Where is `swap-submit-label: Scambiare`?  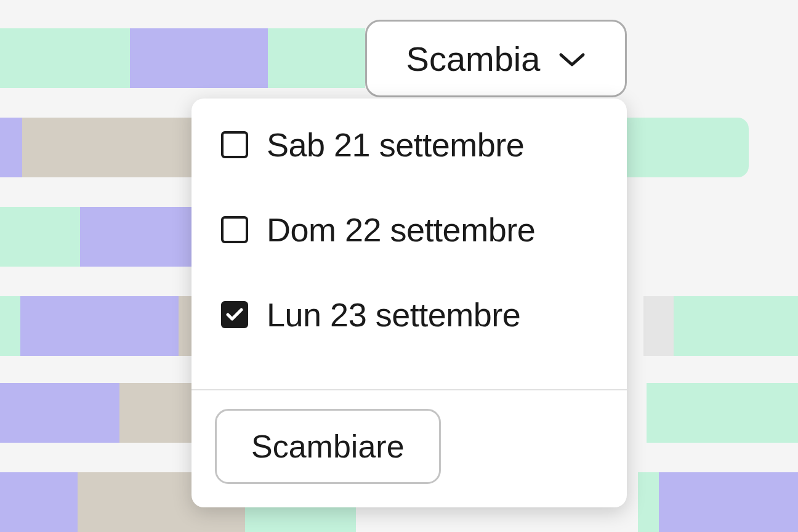 swap-submit-label: Scambiare is located at coordinates (328, 446).